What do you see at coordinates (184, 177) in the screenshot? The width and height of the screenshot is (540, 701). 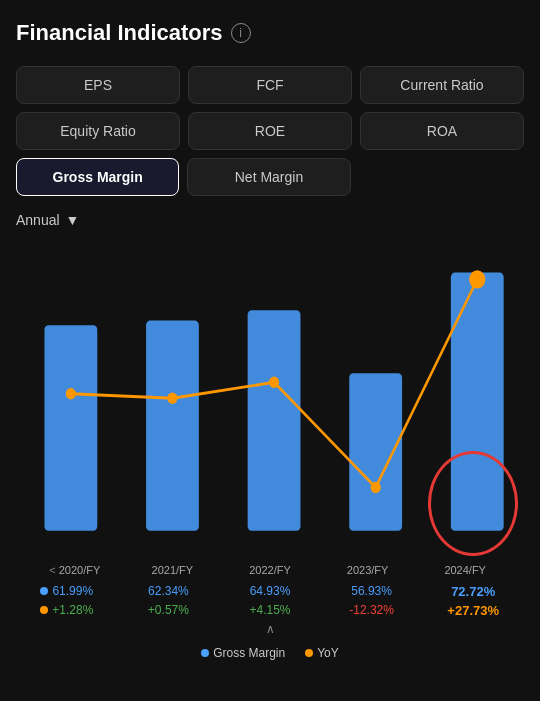 I see `filter-row-3: Gross Margin Net Margin` at bounding box center [184, 177].